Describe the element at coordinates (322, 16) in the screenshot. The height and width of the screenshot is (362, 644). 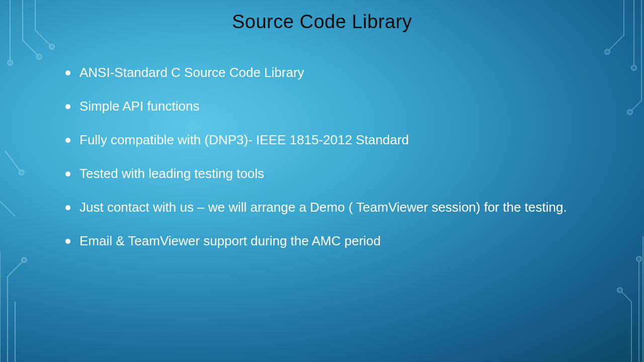
I see `slide-title: Source Code Library` at that location.